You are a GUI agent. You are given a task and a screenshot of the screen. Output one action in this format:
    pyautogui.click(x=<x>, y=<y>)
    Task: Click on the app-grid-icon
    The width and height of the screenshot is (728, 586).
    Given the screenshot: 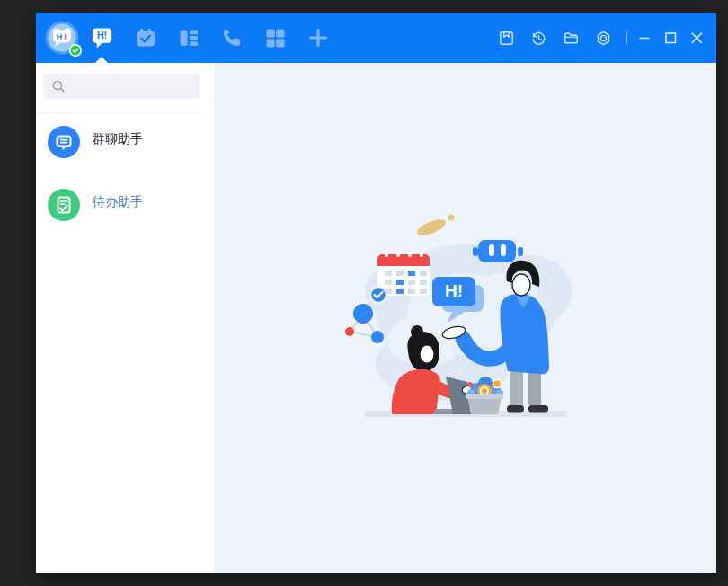 What is the action you would take?
    pyautogui.click(x=275, y=38)
    